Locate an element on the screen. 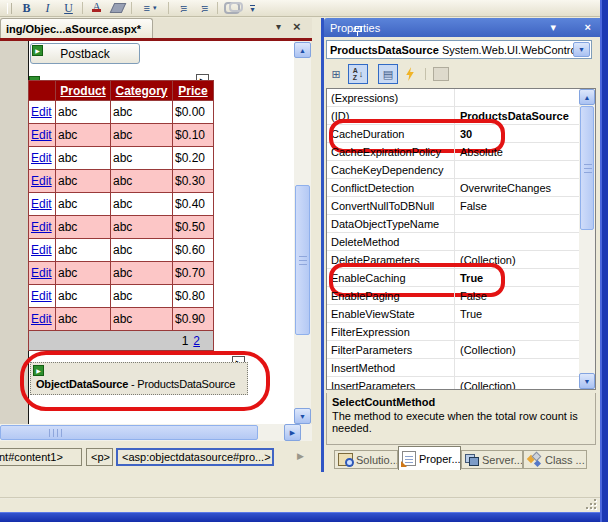  pager-current-page: 1 is located at coordinates (186, 341).